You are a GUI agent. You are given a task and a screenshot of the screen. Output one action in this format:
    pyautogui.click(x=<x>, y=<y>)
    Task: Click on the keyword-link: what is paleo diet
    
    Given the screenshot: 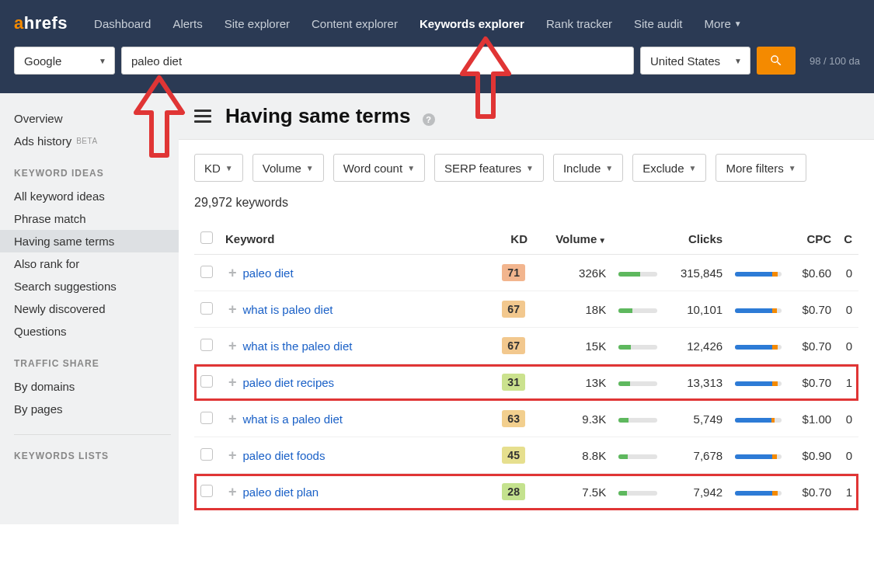 What is the action you would take?
    pyautogui.click(x=288, y=309)
    